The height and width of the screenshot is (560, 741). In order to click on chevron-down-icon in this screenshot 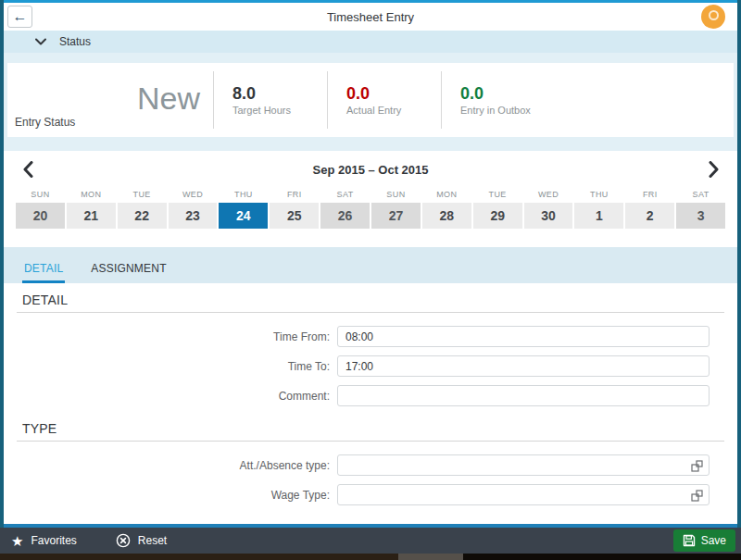, I will do `click(41, 42)`.